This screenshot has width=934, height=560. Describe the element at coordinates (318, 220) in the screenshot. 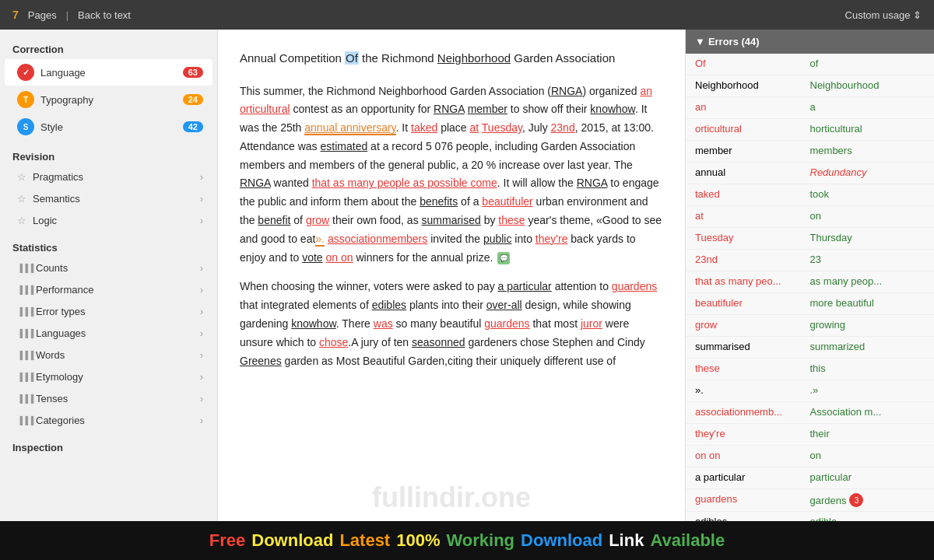

I see `error-grow: grow` at that location.